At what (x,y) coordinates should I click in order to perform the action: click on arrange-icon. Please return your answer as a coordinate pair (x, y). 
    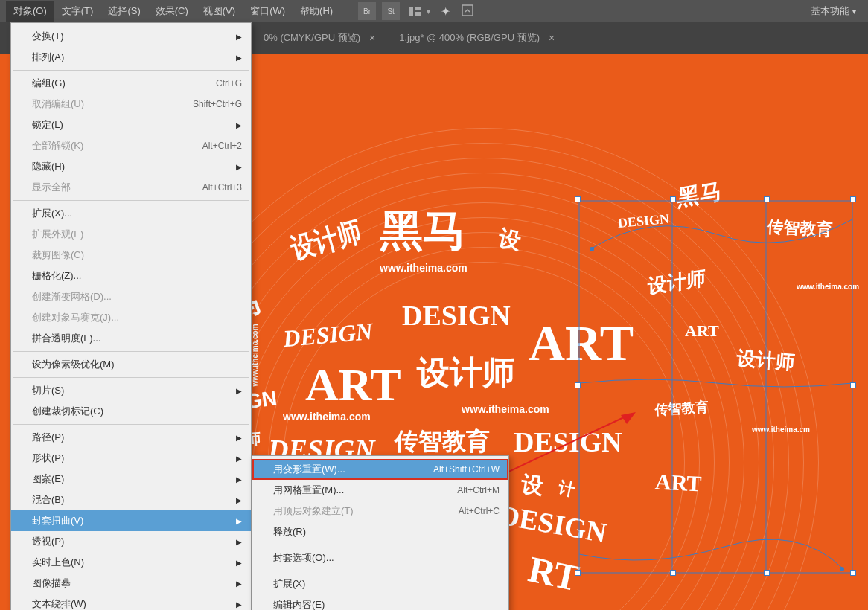
    Looking at the image, I should click on (415, 11).